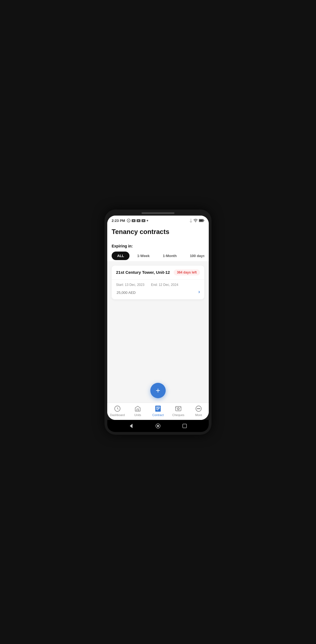  What do you see at coordinates (121, 256) in the screenshot?
I see `filter-tab-all: ALL` at bounding box center [121, 256].